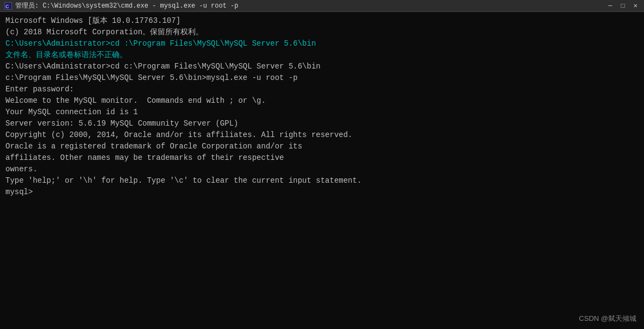 The height and width of the screenshot is (329, 644). Describe the element at coordinates (608, 319) in the screenshot. I see `watermark: CSDN @弑天倾城` at that location.